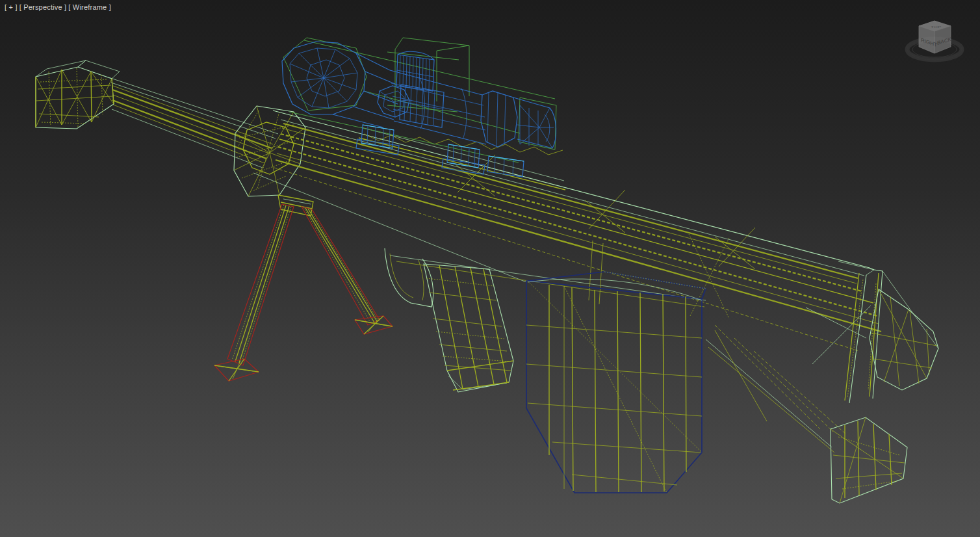  Describe the element at coordinates (303, 288) in the screenshot. I see `bipod-wireframe` at that location.